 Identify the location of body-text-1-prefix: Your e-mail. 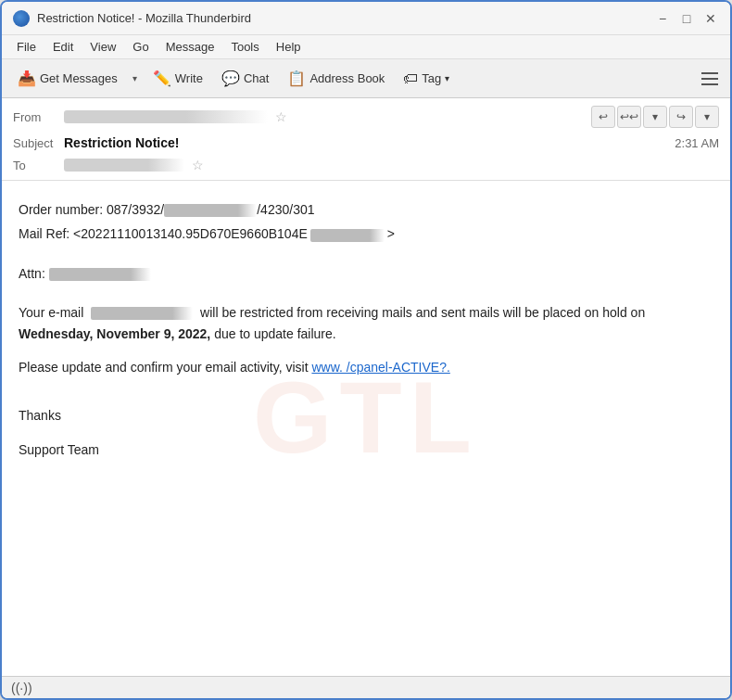
(51, 312).